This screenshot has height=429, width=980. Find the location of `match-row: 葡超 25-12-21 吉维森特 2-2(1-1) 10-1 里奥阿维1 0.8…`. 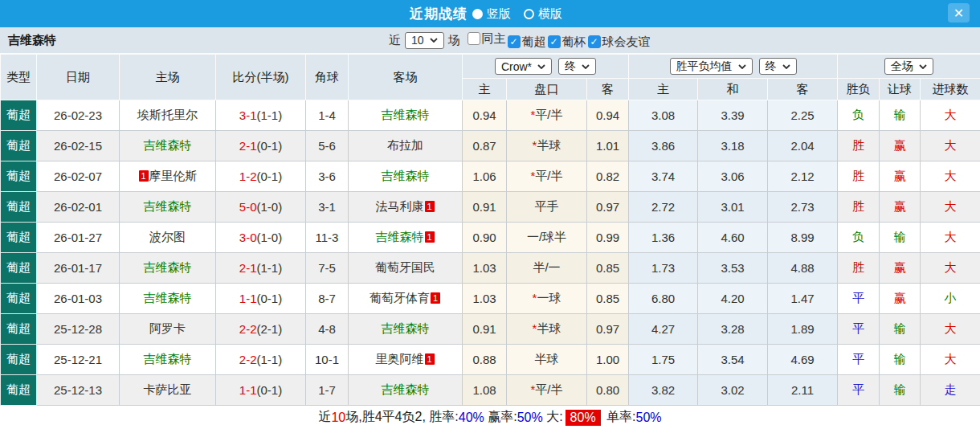

match-row: 葡超 25-12-21 吉维森特 2-2(1-1) 10-1 里奥阿维1 0.8… is located at coordinates (490, 360).